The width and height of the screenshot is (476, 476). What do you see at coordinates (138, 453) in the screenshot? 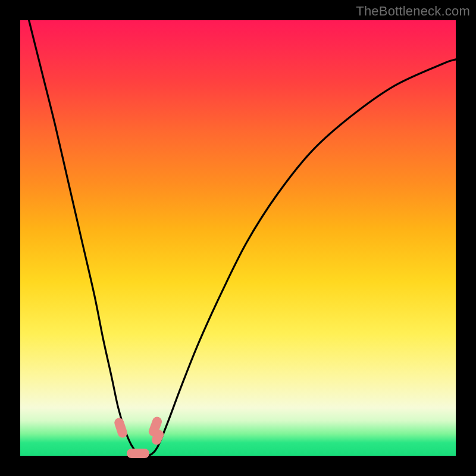
I see `data-marker` at bounding box center [138, 453].